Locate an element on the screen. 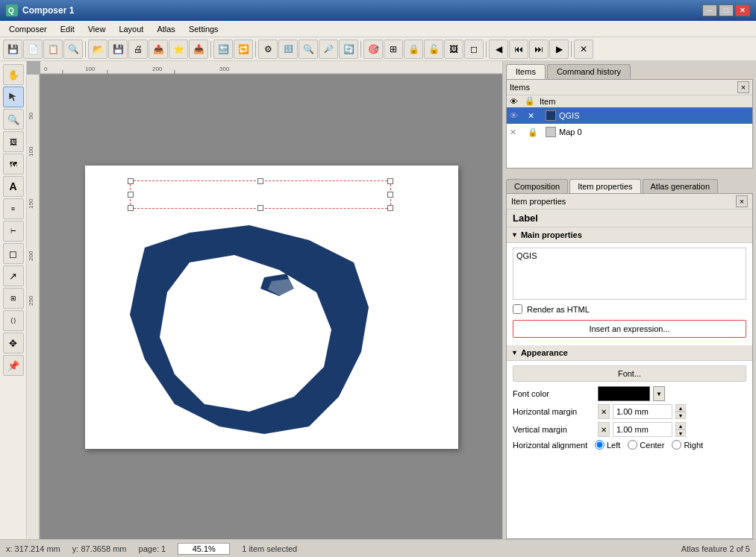 The width and height of the screenshot is (756, 557). add-arrow-btn: ↗ is located at coordinates (13, 276).